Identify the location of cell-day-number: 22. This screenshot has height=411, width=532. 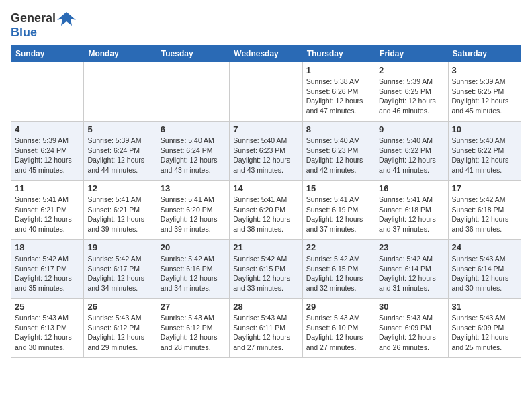
(339, 247).